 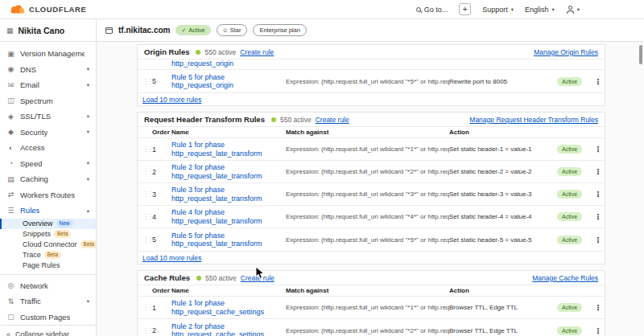 I want to click on sidebar-item-label: Email, so click(x=30, y=85).